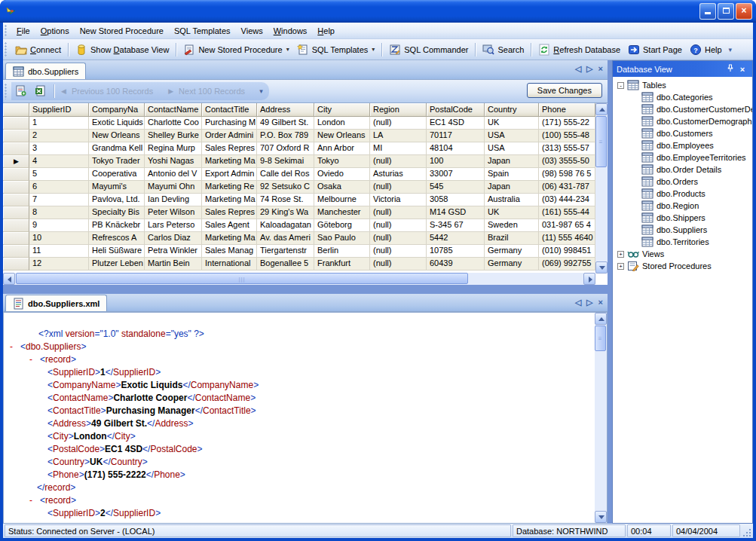 The width and height of the screenshot is (756, 541). What do you see at coordinates (286, 149) in the screenshot?
I see `grid-cell: 707 Oxford R` at bounding box center [286, 149].